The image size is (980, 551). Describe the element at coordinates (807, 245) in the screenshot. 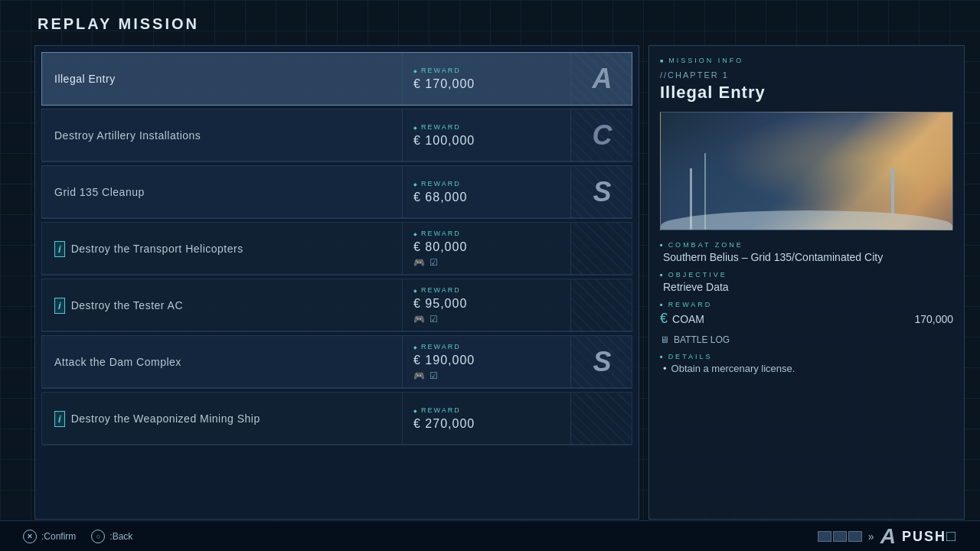

I see `combat-zone-label: COMBAT ZONE` at that location.